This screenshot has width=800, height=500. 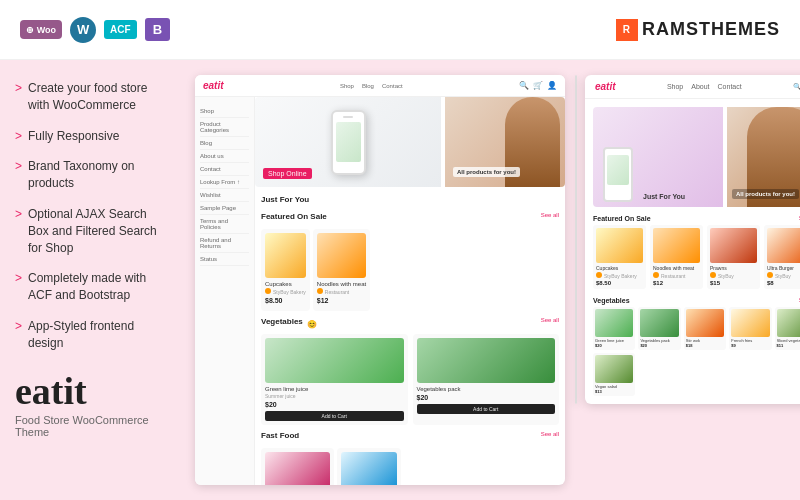 I want to click on sidebar-status: Status, so click(x=224, y=260).